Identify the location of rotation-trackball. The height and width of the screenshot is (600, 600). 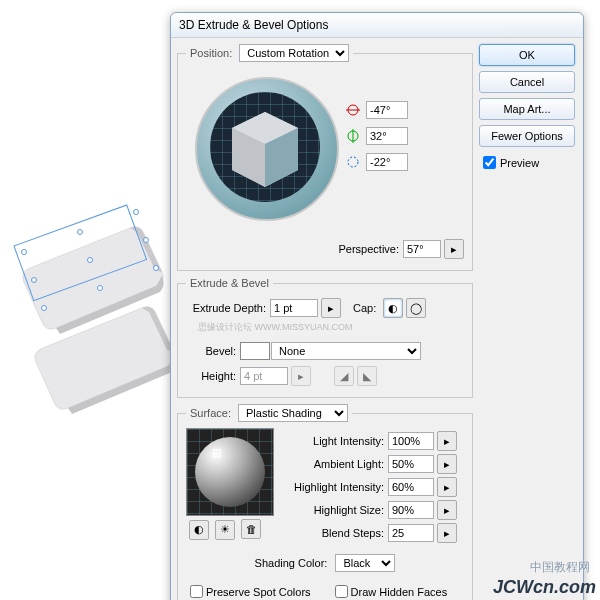
(265, 147).